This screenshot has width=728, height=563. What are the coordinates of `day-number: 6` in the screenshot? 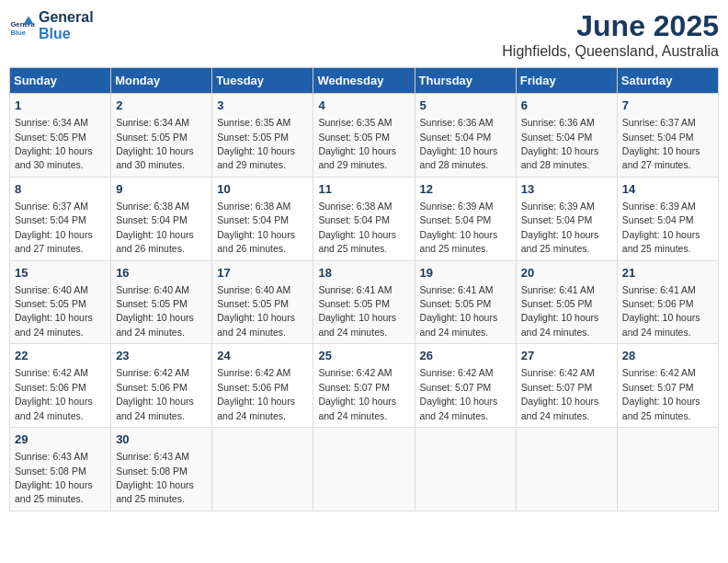 It's located at (566, 106).